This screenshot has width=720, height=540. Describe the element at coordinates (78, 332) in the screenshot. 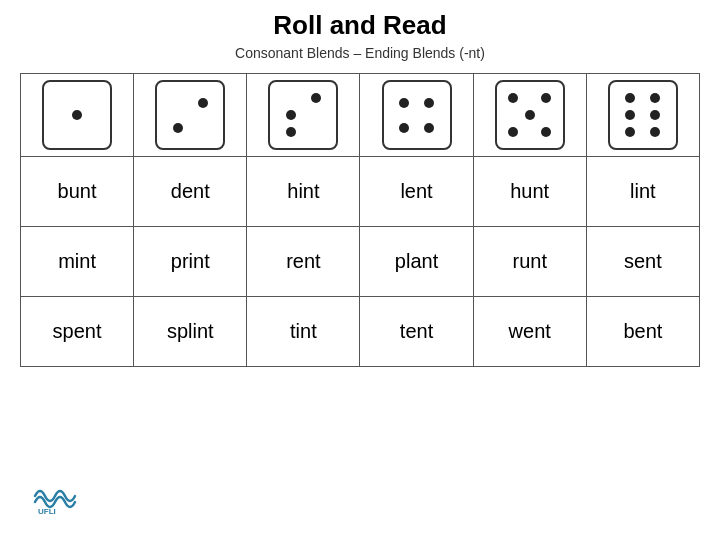

I see `word-cell: spent` at that location.